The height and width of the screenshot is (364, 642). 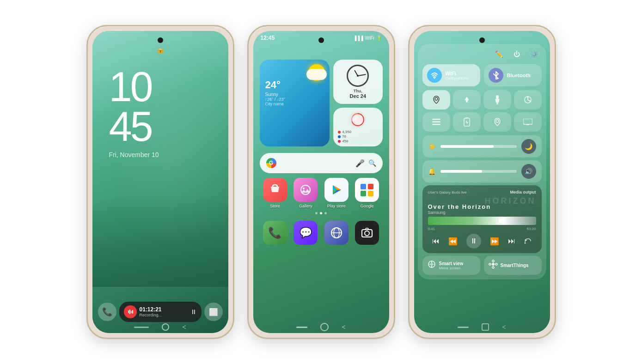 What do you see at coordinates (523, 192) in the screenshot?
I see `media-output-label: Media output` at bounding box center [523, 192].